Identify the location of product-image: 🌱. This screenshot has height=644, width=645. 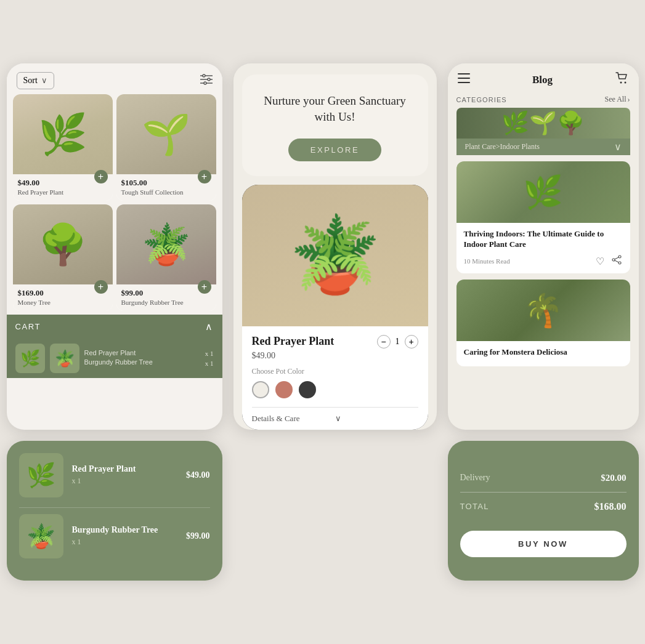
(166, 134).